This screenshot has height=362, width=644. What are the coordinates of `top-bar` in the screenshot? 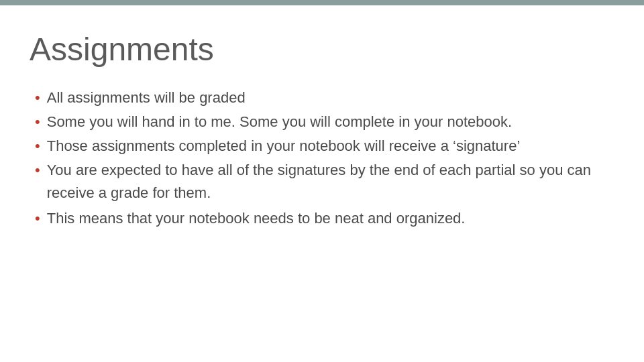 It's located at (322, 3).